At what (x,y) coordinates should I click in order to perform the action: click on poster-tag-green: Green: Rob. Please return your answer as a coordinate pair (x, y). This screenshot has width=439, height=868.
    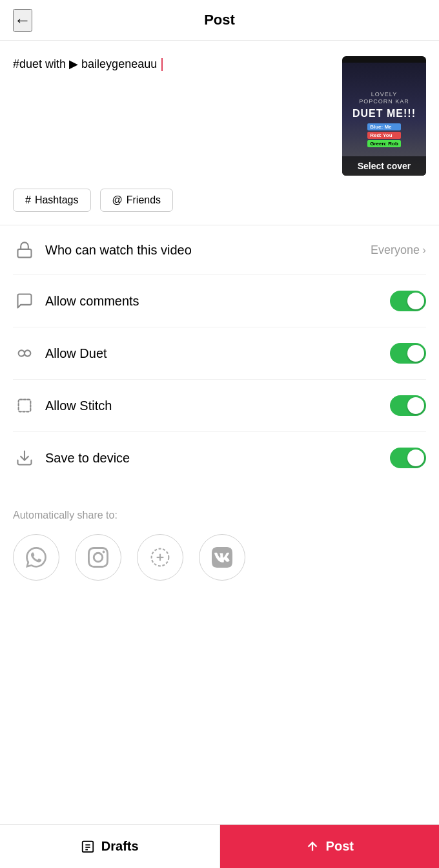
    Looking at the image, I should click on (384, 143).